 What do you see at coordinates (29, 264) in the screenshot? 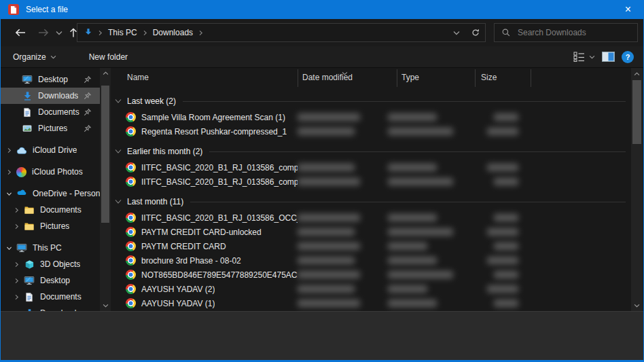
I see `cube-icon` at bounding box center [29, 264].